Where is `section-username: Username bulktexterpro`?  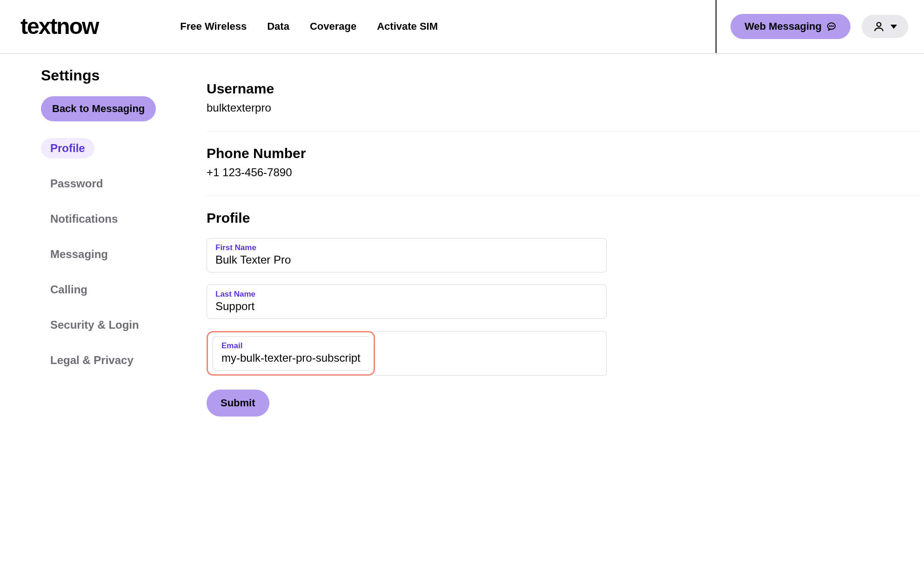
section-username: Username bulktexterpro is located at coordinates (563, 99).